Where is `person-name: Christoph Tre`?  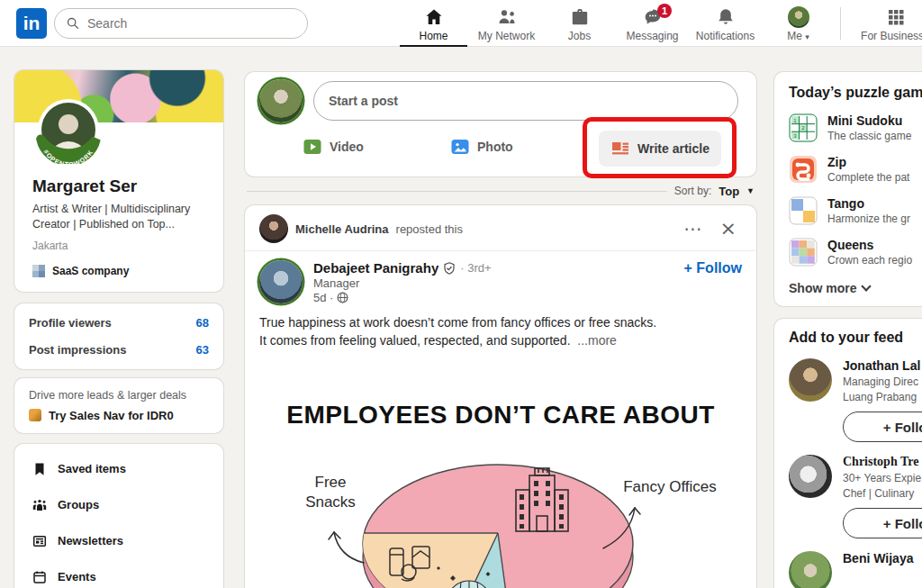
person-name: Christoph Tre is located at coordinates (882, 462).